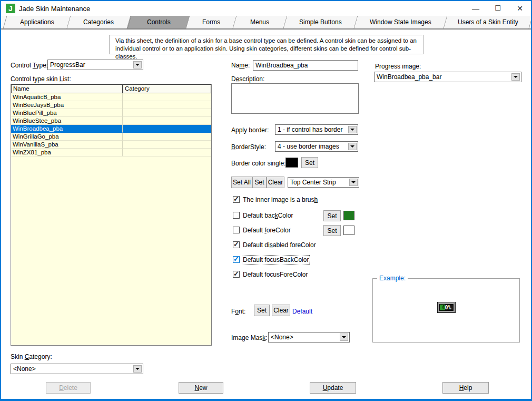 The height and width of the screenshot is (401, 532). Describe the element at coordinates (267, 44) in the screenshot. I see `sheet-description: Via this sheet, the definition of a skin…` at that location.